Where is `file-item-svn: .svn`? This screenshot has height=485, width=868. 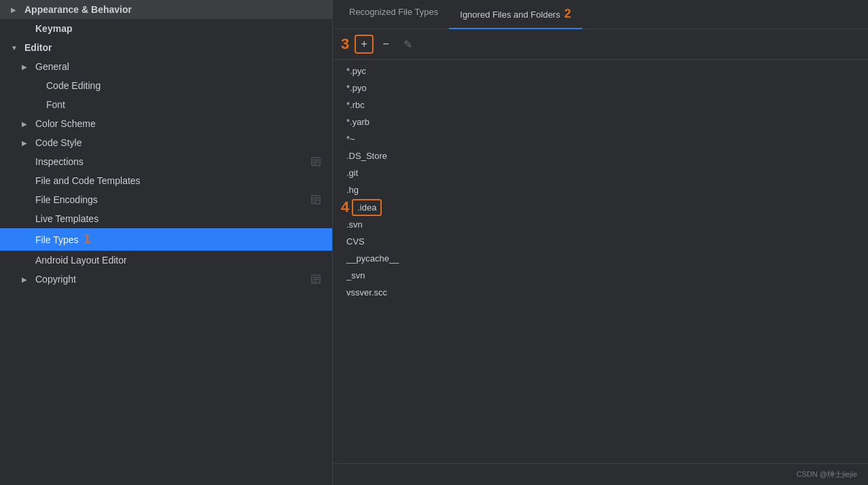 file-item-svn: .svn is located at coordinates (600, 224).